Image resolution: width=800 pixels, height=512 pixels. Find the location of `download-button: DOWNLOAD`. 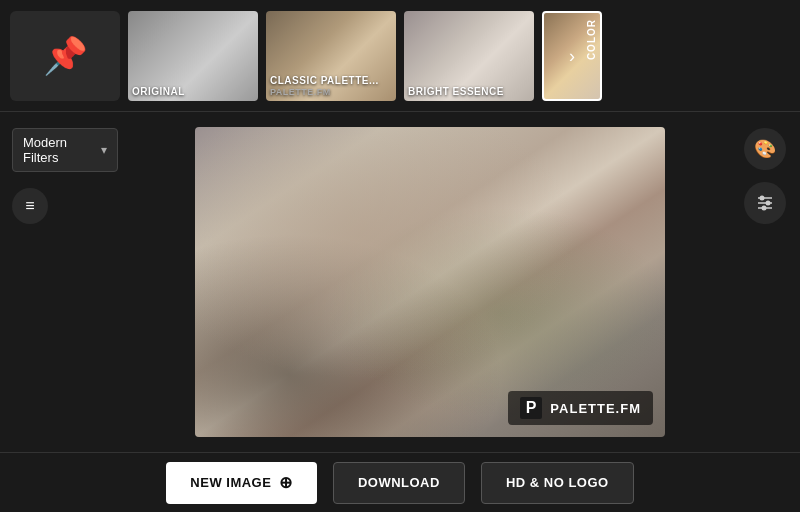

download-button: DOWNLOAD is located at coordinates (399, 483).